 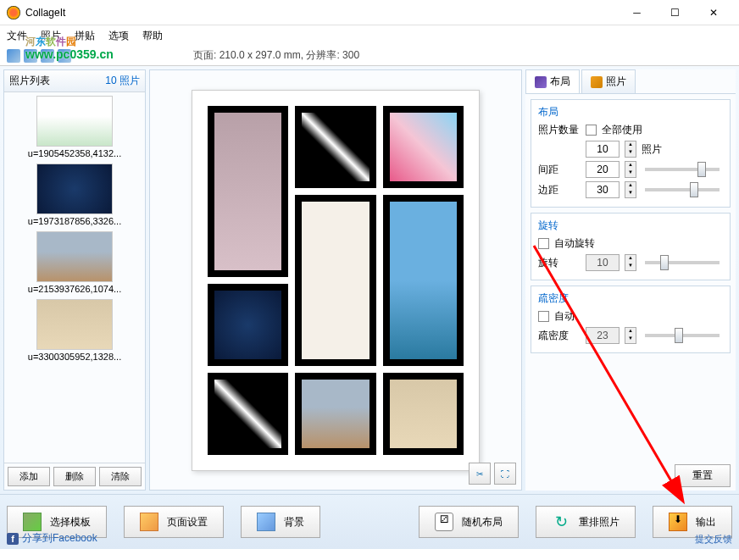 I want to click on use-all-label: 全部使用, so click(x=622, y=130).